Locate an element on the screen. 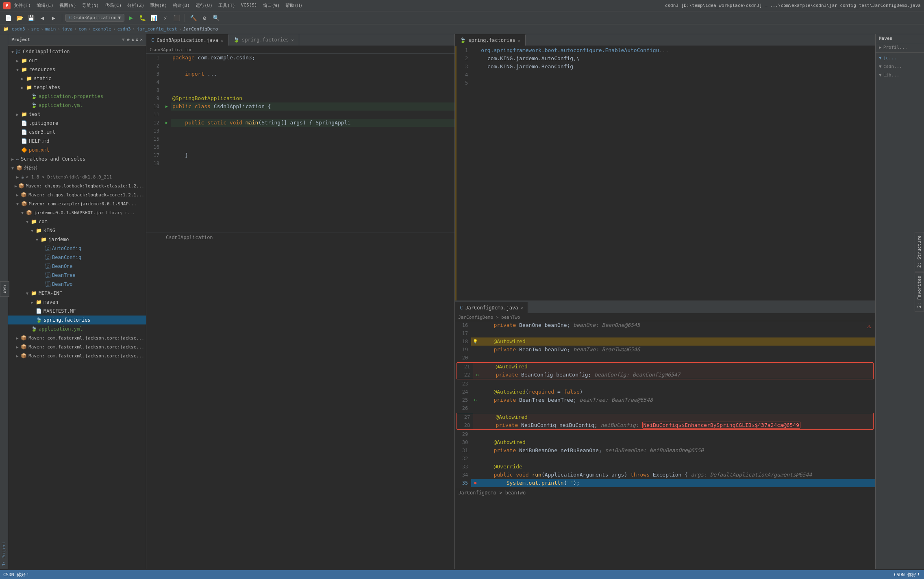 This screenshot has height=579, width=924. tree-item-beanconfig: 🇨 BeanConfig is located at coordinates (77, 257).